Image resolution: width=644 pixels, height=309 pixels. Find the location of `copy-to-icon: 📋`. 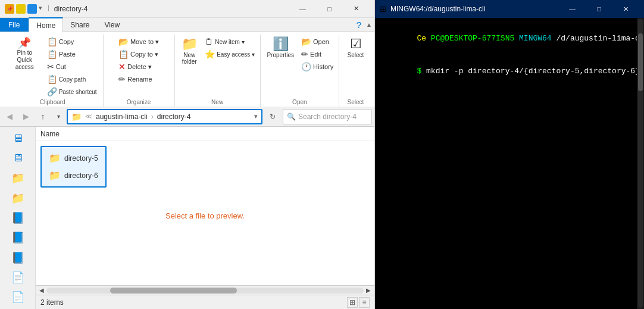

copy-to-icon: 📋 is located at coordinates (124, 54).